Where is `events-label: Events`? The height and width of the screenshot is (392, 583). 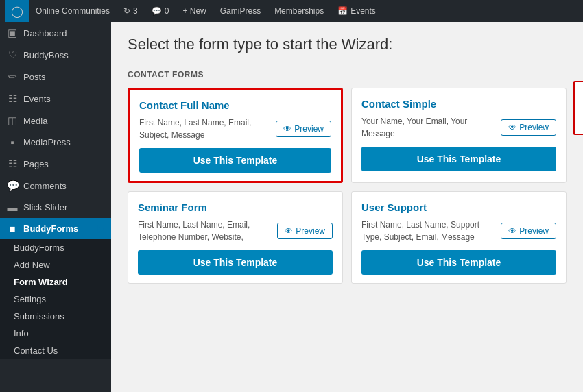 events-label: Events is located at coordinates (364, 11).